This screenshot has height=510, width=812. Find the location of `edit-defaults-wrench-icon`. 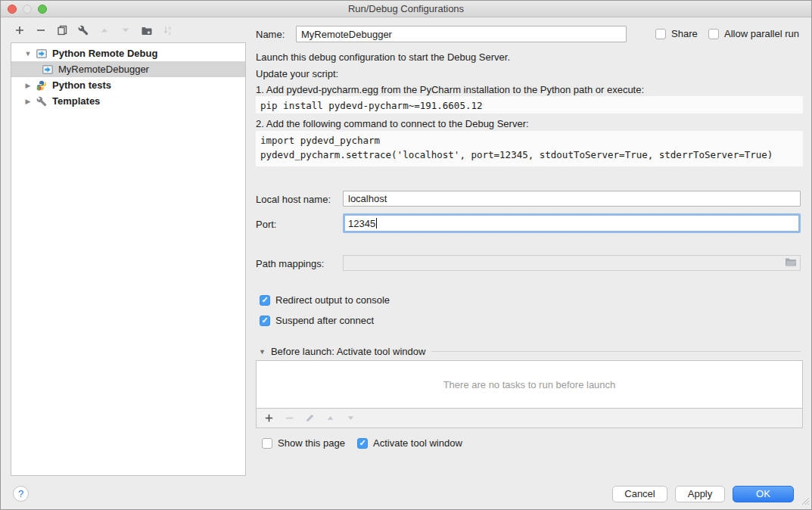

edit-defaults-wrench-icon is located at coordinates (83, 30).